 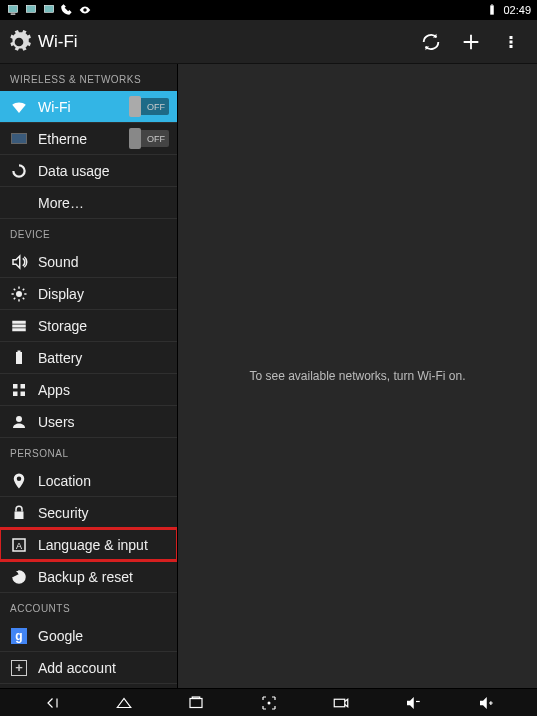 I want to click on refresh-button, so click(x=431, y=42).